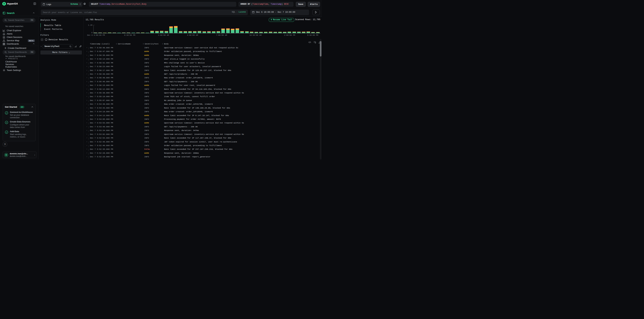  Describe the element at coordinates (301, 4) in the screenshot. I see `save-button: Save` at that location.